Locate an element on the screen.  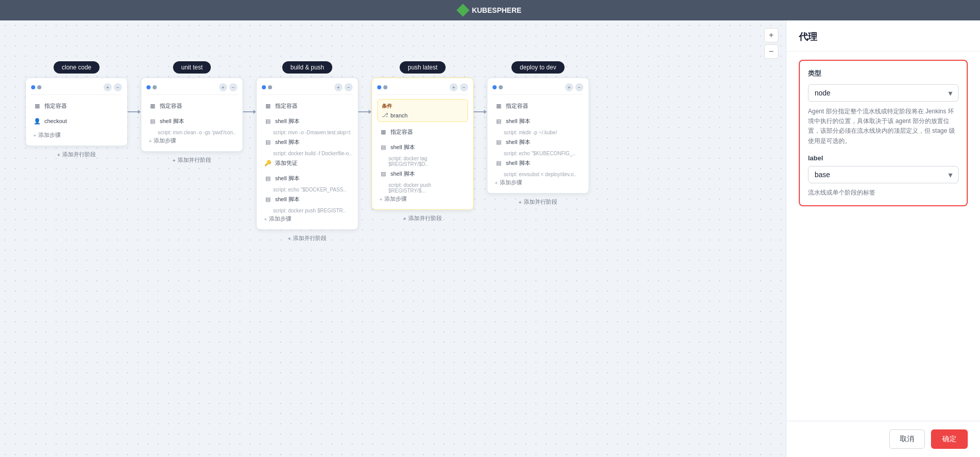
shell-script-2: script: docker build -f Dockerfile-o.. is located at coordinates (313, 153).